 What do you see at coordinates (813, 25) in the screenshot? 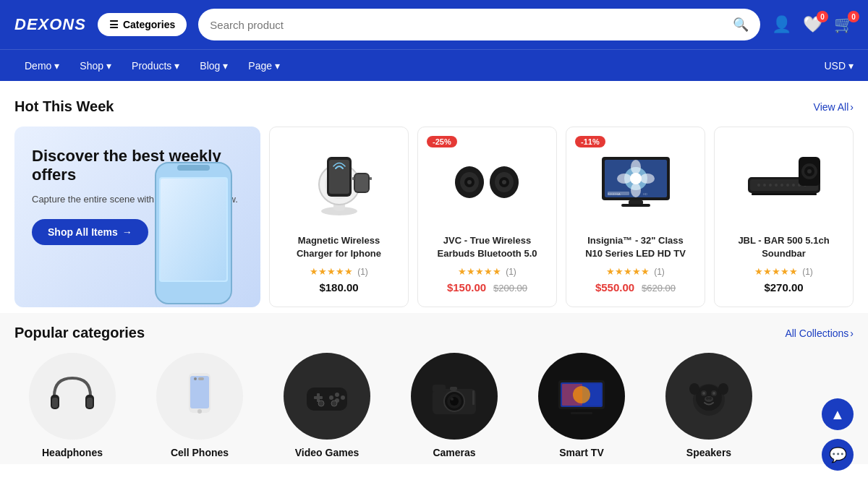
I see `header-icons: 👤 🤍 0 🛒 0` at bounding box center [813, 25].